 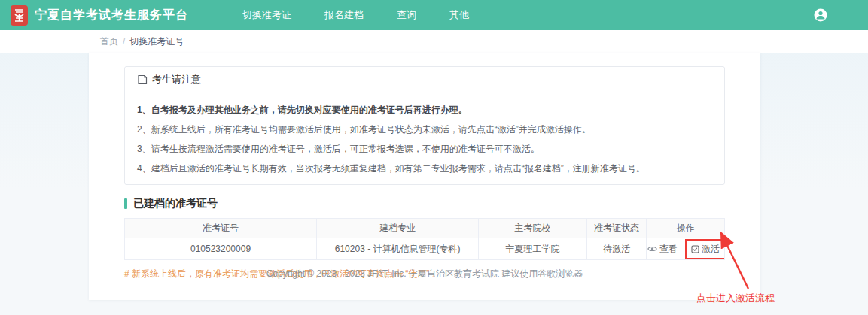 I want to click on activate-button-label: 激活, so click(x=711, y=250).